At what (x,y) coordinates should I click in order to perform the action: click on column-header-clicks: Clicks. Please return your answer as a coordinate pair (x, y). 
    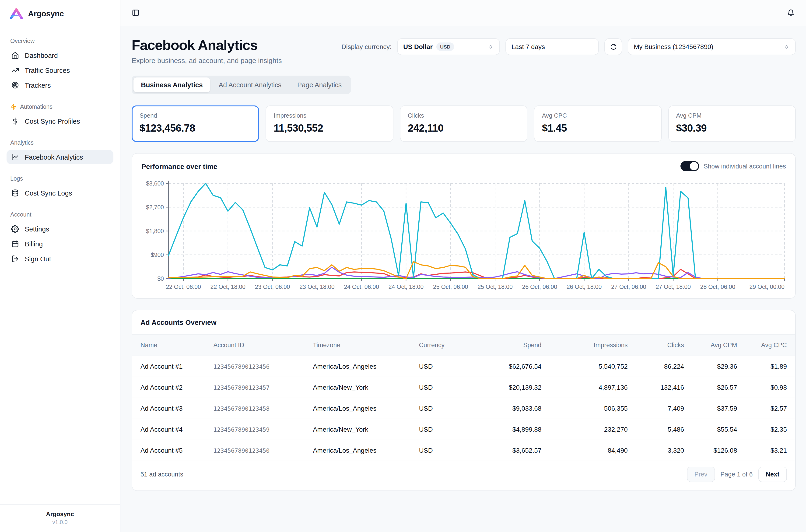
    Looking at the image, I should click on (664, 345).